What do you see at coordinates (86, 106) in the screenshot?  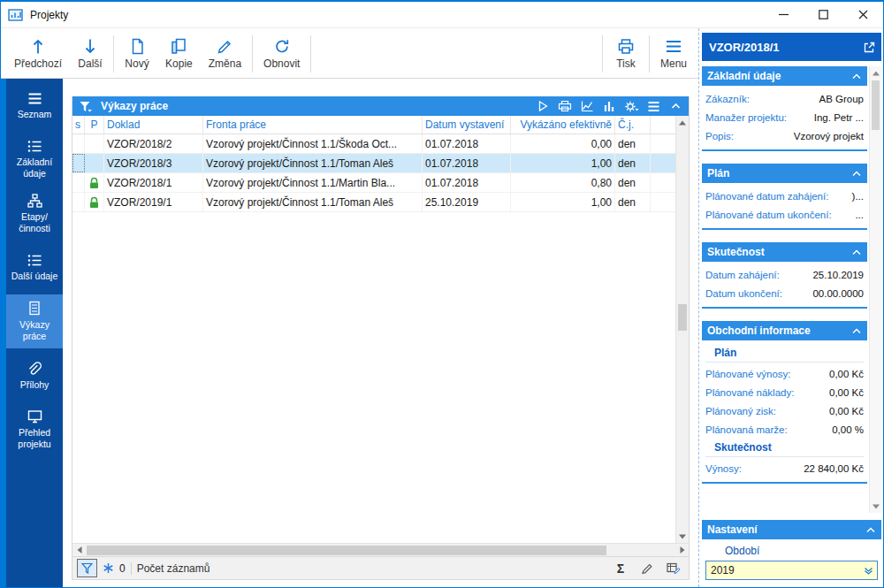 I see `filter-funnel-icon` at bounding box center [86, 106].